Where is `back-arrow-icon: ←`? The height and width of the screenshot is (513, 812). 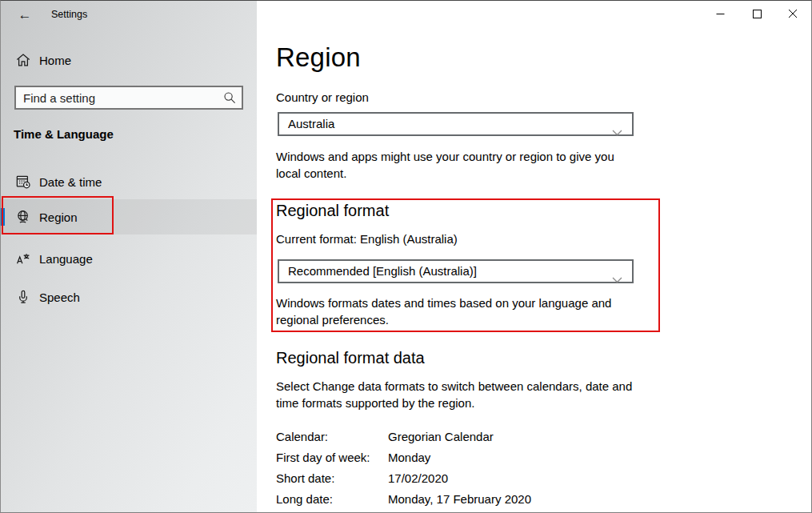
back-arrow-icon: ← is located at coordinates (26, 14).